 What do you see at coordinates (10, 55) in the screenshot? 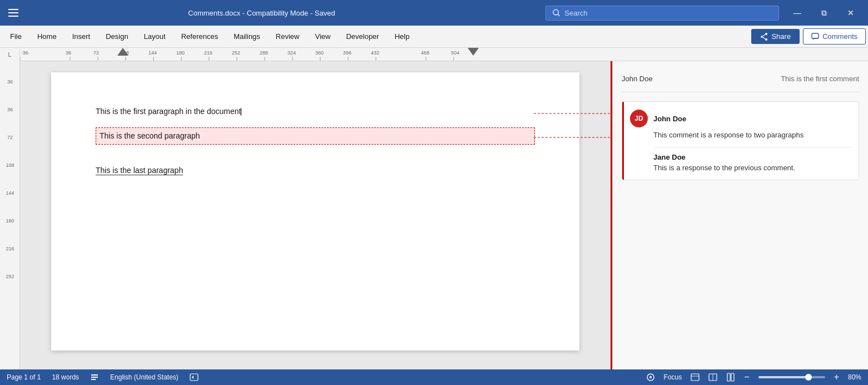
I see `ruler-corner: L` at bounding box center [10, 55].